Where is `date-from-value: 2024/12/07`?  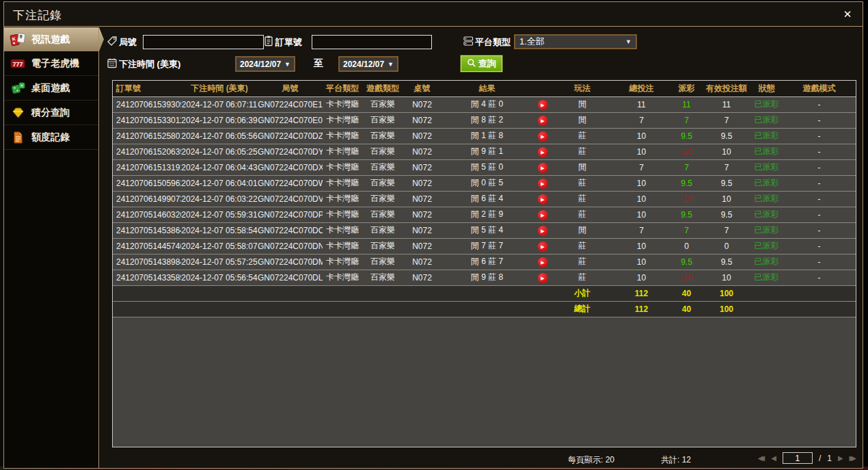
date-from-value: 2024/12/07 is located at coordinates (260, 64).